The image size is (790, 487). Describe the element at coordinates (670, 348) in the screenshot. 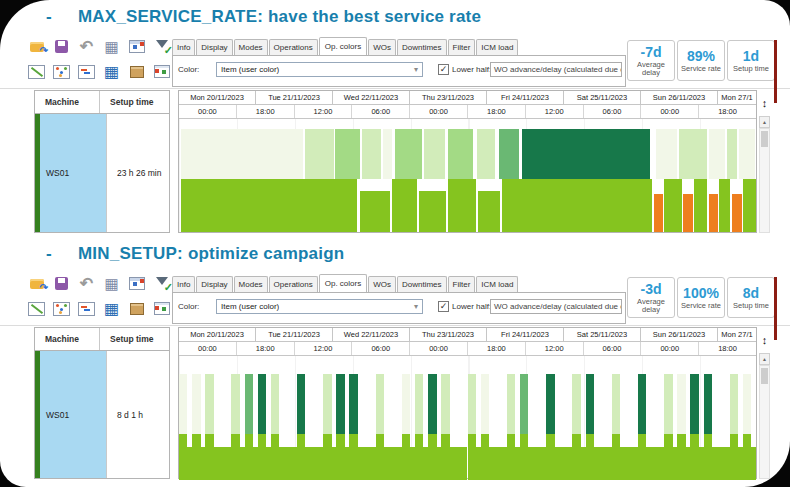

I see `time-cell: 00:00` at that location.